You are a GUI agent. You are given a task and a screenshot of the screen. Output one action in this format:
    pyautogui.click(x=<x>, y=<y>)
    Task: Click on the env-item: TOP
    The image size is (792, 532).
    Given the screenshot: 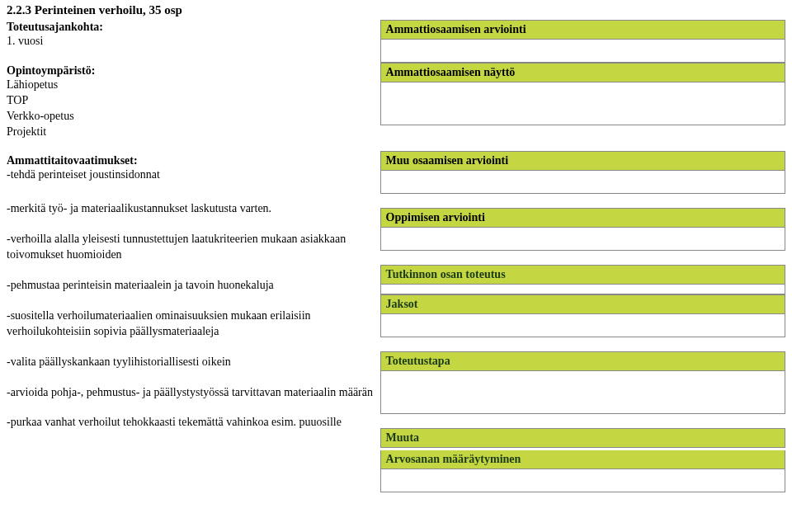 What is the action you would take?
    pyautogui.click(x=17, y=101)
    